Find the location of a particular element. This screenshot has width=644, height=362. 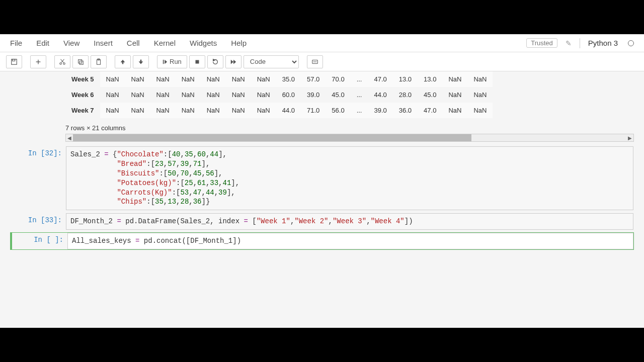

row-header: Week 7 is located at coordinates (83, 111).